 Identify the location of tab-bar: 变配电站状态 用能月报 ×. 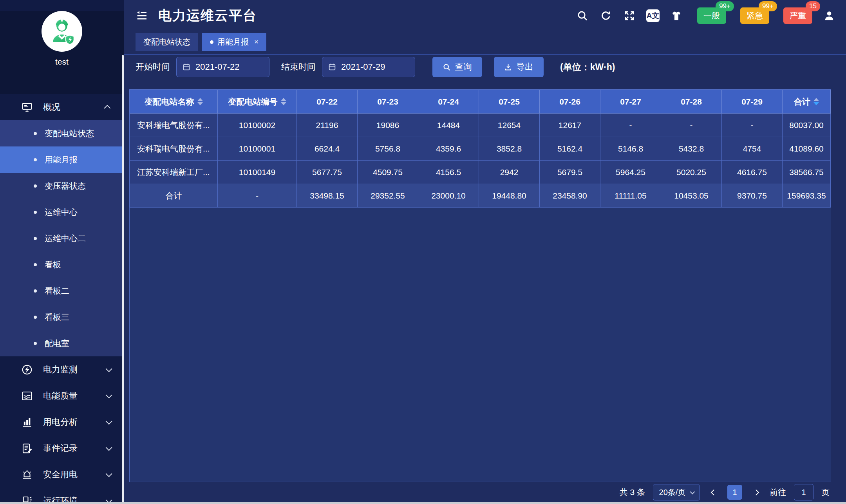
(201, 42).